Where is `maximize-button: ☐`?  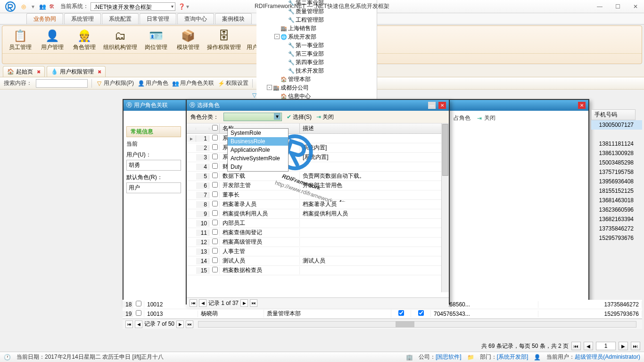
maximize-button: ☐ is located at coordinates (618, 7).